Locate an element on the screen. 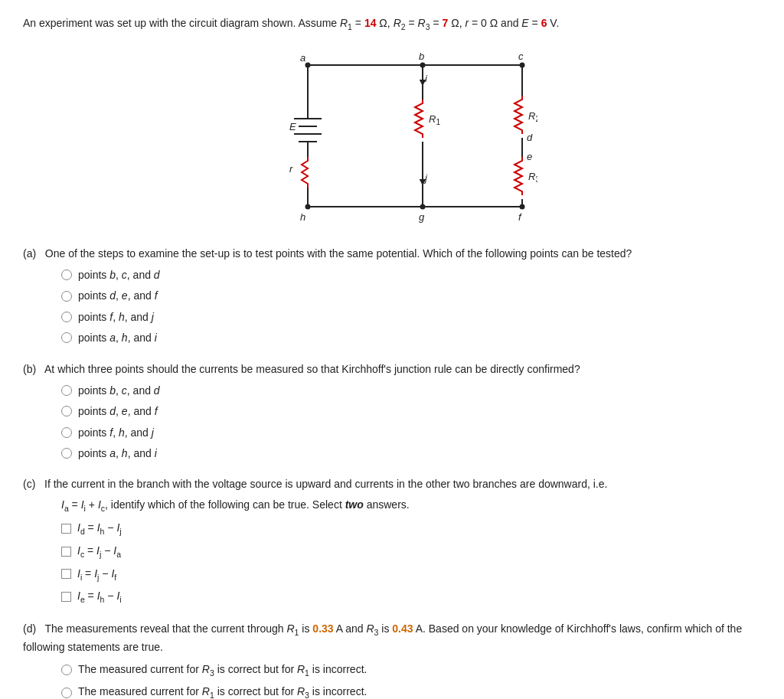 The width and height of the screenshot is (784, 699). option-a4-text: points a, h, and i is located at coordinates (118, 338).